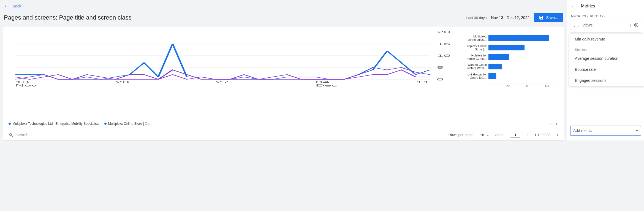 Image resolution: width=644 pixels, height=211 pixels. I want to click on chart-legend: Multiplexx Technologies Ltd | Enterprise…, so click(284, 124).